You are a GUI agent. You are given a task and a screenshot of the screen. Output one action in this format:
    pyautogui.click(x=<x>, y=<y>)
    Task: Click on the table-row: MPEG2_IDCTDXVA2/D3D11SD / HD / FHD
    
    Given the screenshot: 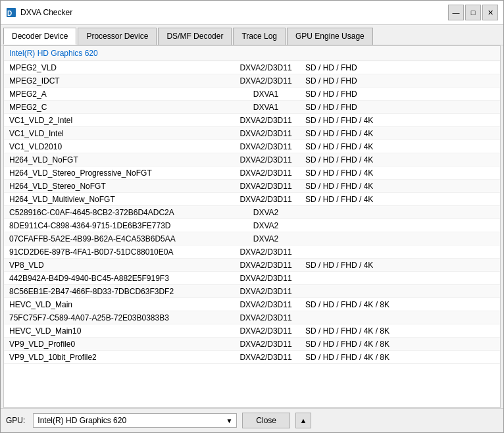 What is the action you would take?
    pyautogui.click(x=252, y=81)
    